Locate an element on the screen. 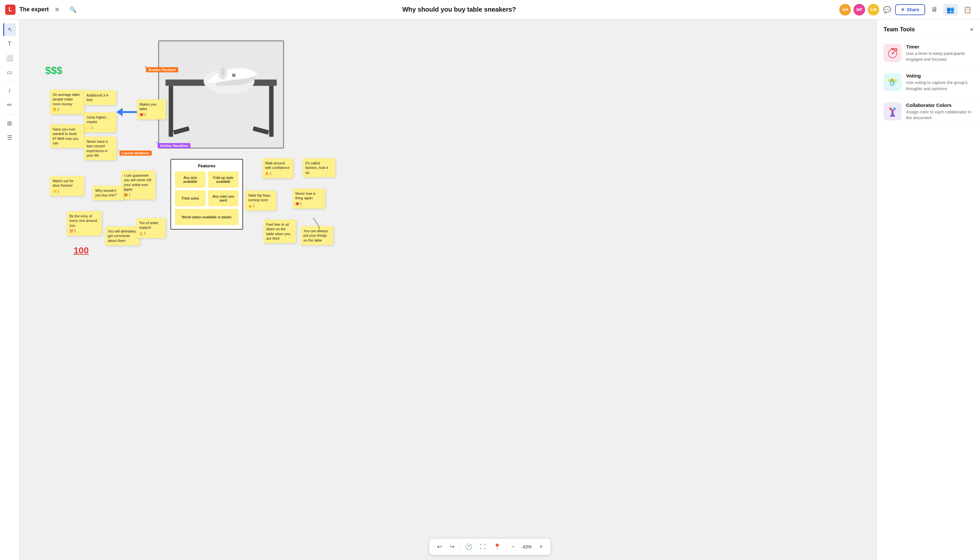 Image resolution: width=980 pixels, height=560 pixels. feature-thick-soles: Thick soles is located at coordinates (190, 198).